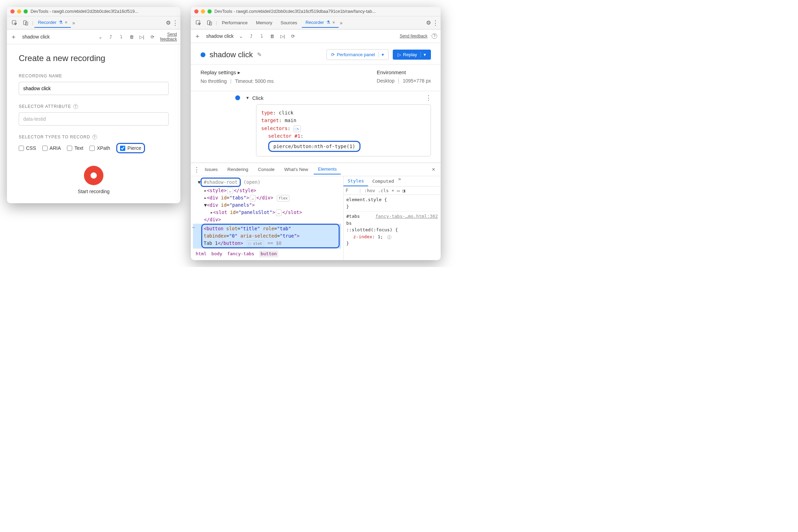  I want to click on replay-button: ▷ Replay ▾, so click(412, 55).